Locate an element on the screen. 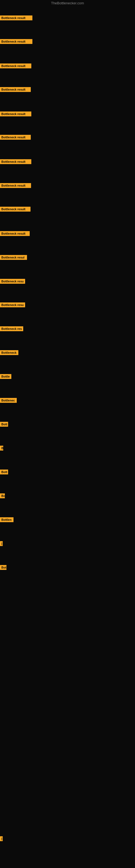 The width and height of the screenshot is (135, 868). bottleneck-badge: Bottleneck res is located at coordinates (11, 329).